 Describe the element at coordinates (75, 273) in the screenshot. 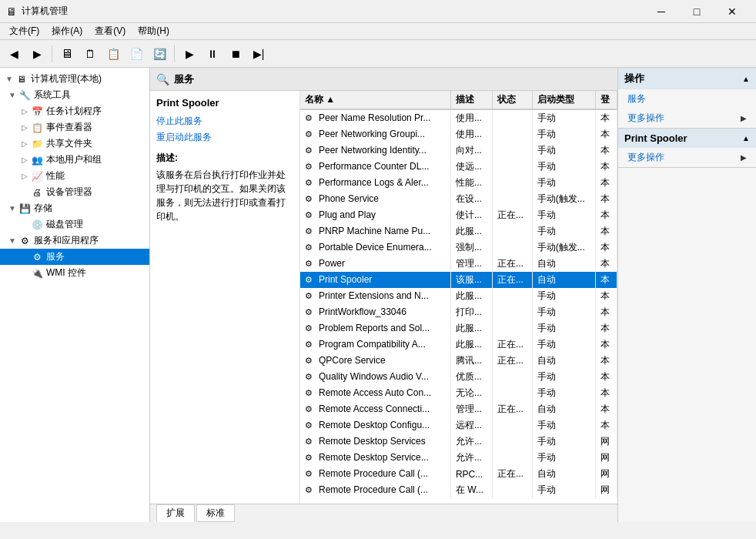

I see `tree-wmi: 🔌 WMI 控件` at that location.